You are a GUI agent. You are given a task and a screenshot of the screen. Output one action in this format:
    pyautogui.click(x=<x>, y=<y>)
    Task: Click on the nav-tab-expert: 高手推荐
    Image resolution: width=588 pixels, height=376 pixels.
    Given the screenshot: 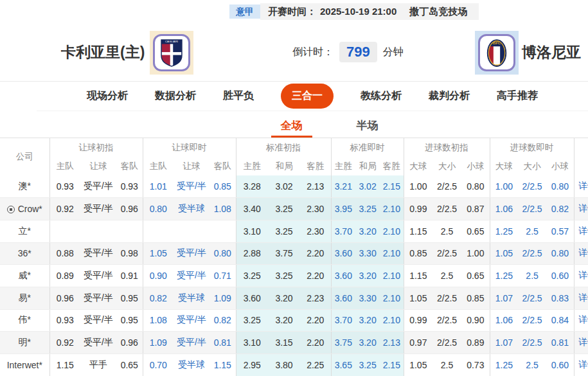 What is the action you would take?
    pyautogui.click(x=517, y=96)
    